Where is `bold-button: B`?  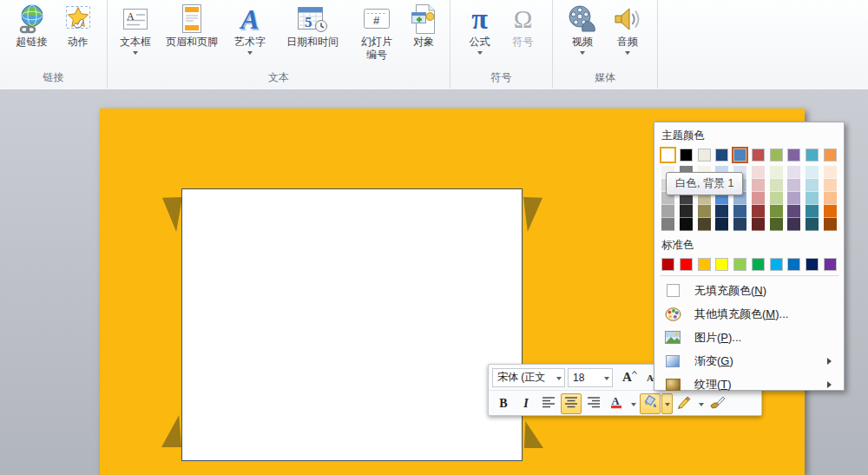
bold-button: B is located at coordinates (503, 404).